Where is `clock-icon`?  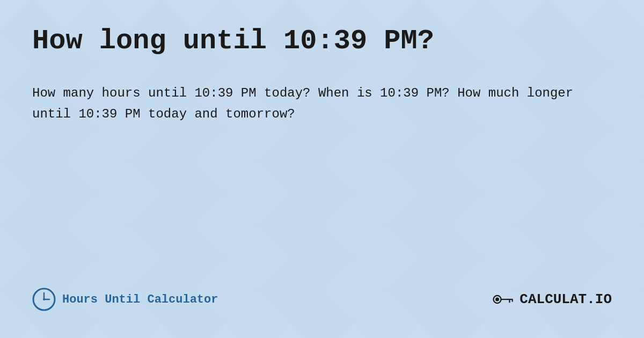 clock-icon is located at coordinates (44, 299).